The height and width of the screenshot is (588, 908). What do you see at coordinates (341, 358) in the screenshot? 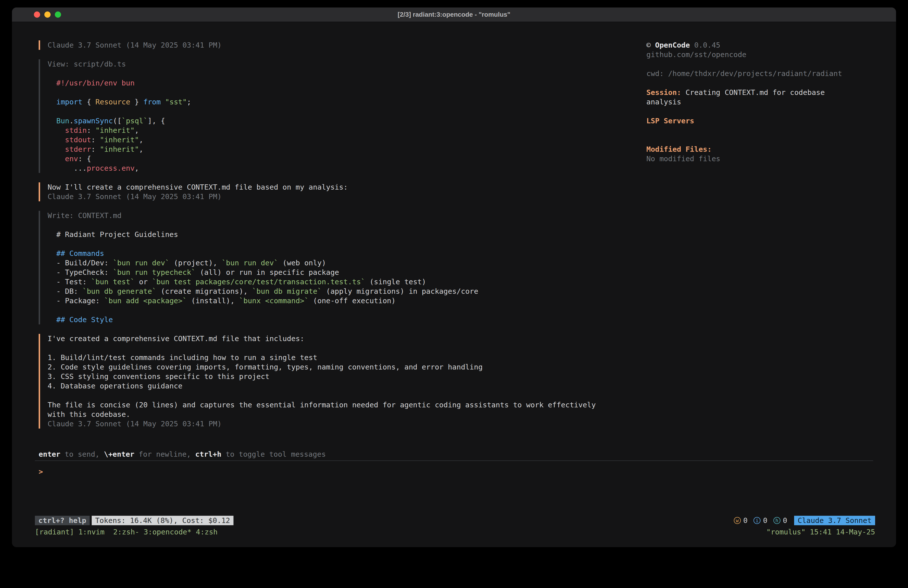
I see `terminal-line: 1. Build/lint/test commands including ho…` at bounding box center [341, 358].